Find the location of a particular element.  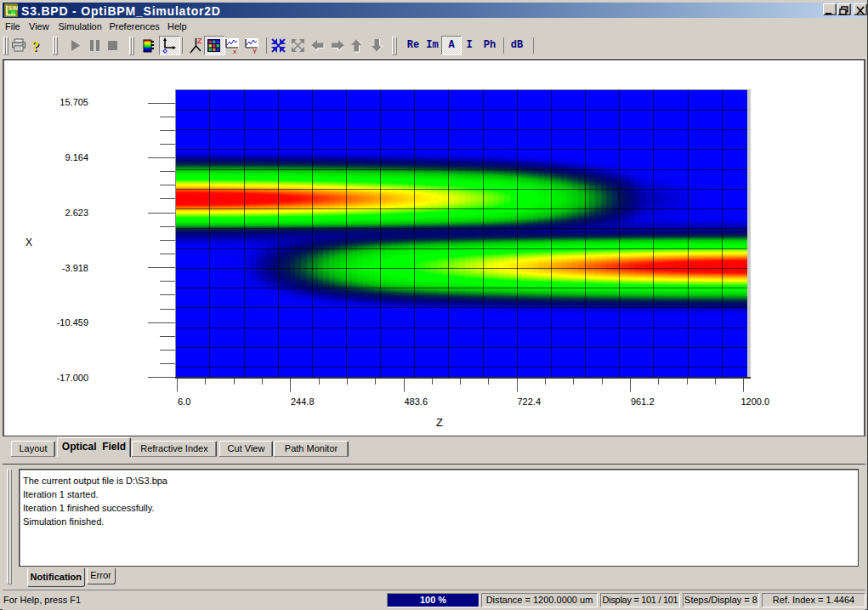

svg-text: Z is located at coordinates (200, 41).